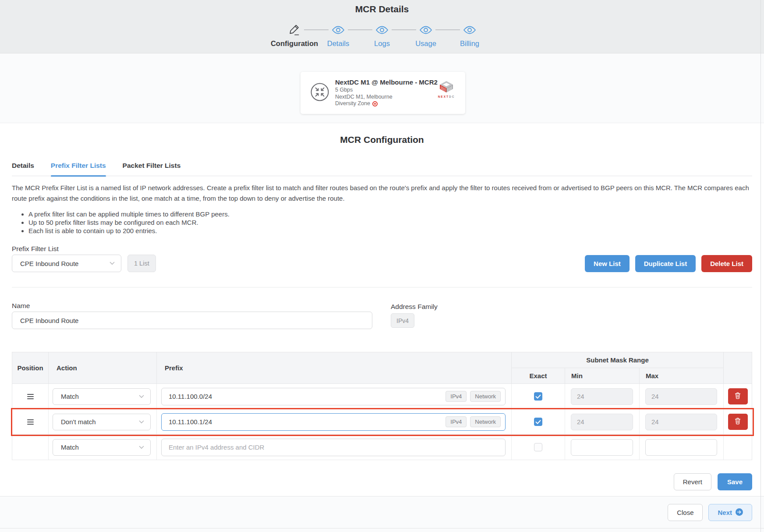  Describe the element at coordinates (353, 104) in the screenshot. I see `diversity-zone-label: Diversity Zone` at that location.